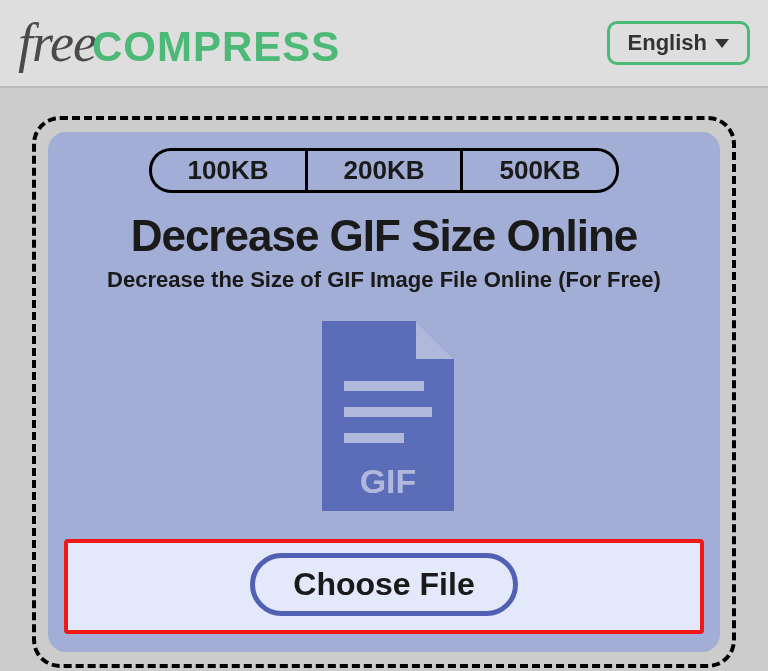 This screenshot has width=768, height=671. Describe the element at coordinates (541, 170) in the screenshot. I see `size-tab-500kb: 500KB` at that location.